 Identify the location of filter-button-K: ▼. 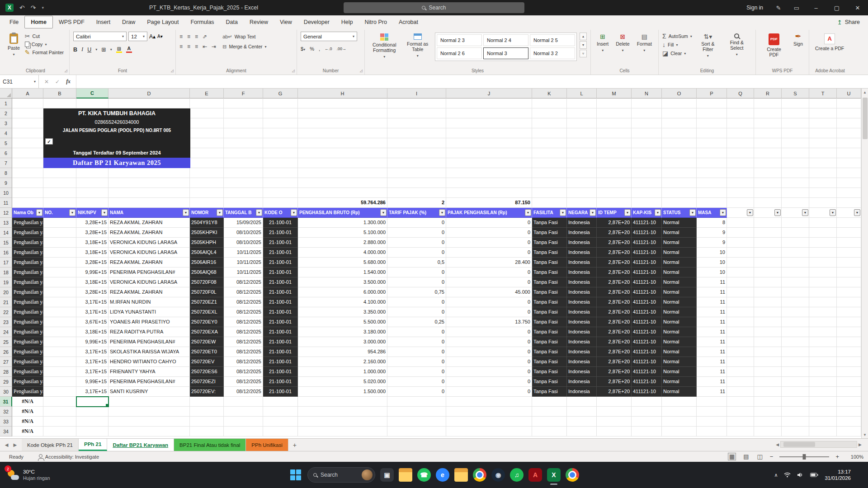
(563, 212).